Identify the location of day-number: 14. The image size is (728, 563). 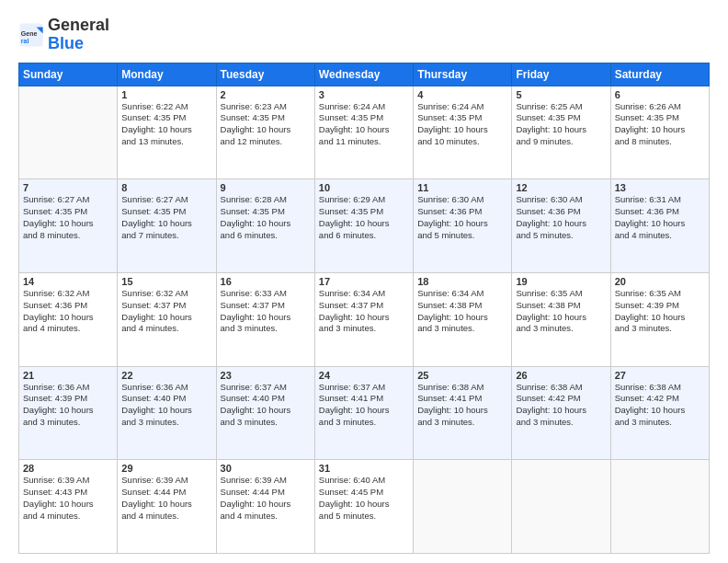
(68, 282).